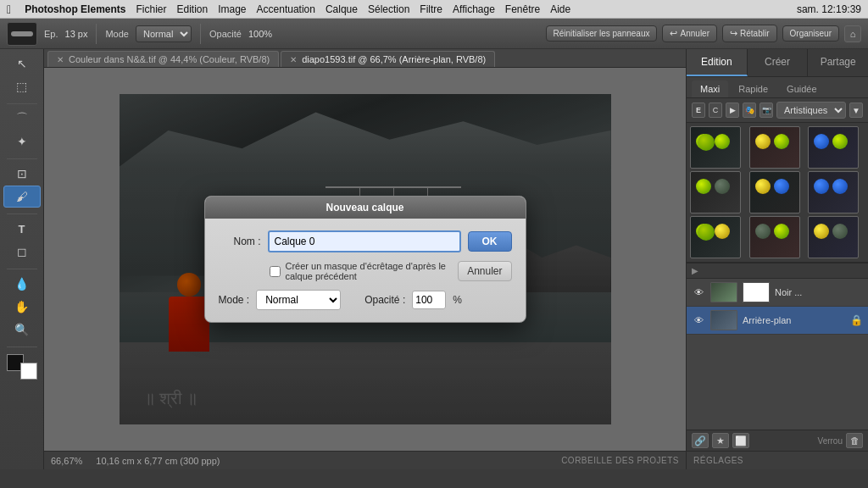 This screenshot has width=868, height=488. Describe the element at coordinates (719, 461) in the screenshot. I see `reglages-label: RÉGLAGES` at that location.